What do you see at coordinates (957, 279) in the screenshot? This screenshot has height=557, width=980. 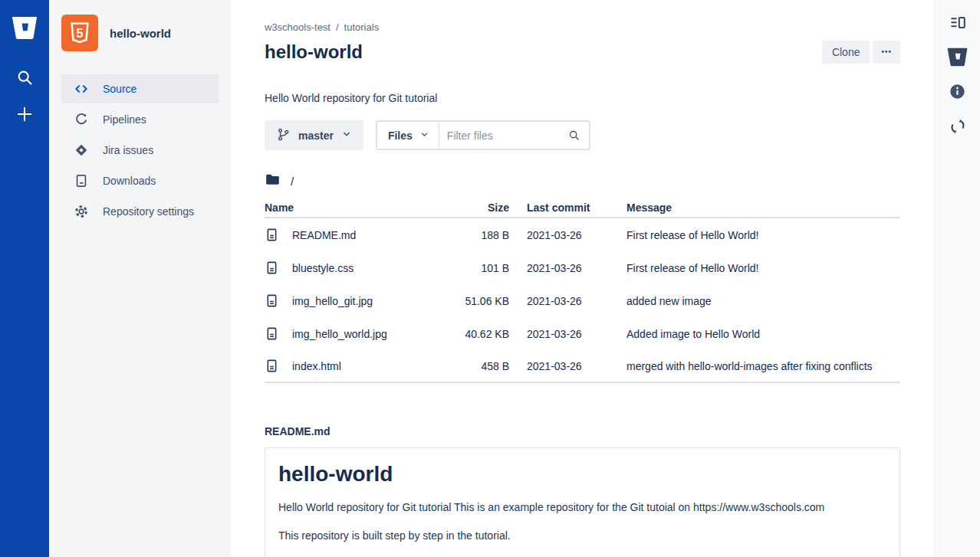 I see `right-rail` at bounding box center [957, 279].